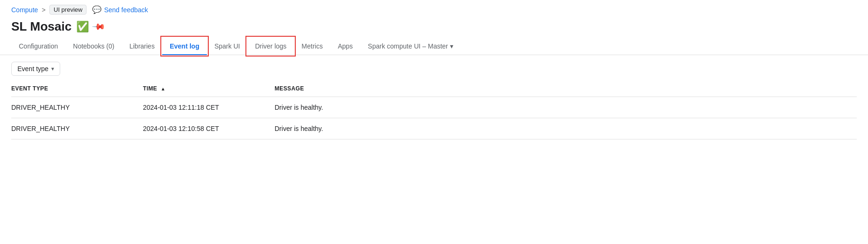 The width and height of the screenshot is (868, 244). I want to click on breadcrumb-current: UI preview, so click(68, 9).